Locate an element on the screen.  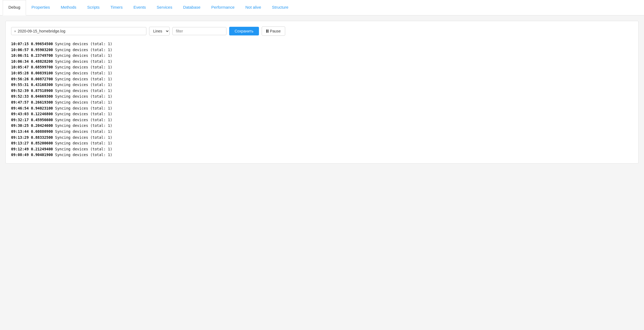
log-value: 0.26619300 is located at coordinates (42, 102).